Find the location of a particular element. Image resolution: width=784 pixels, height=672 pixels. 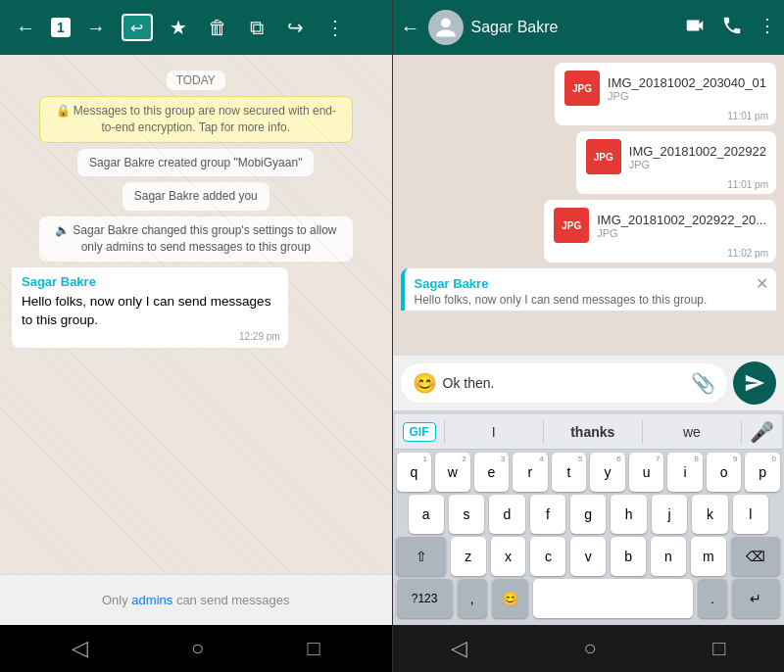

emoji-button: 😊 is located at coordinates (425, 383).